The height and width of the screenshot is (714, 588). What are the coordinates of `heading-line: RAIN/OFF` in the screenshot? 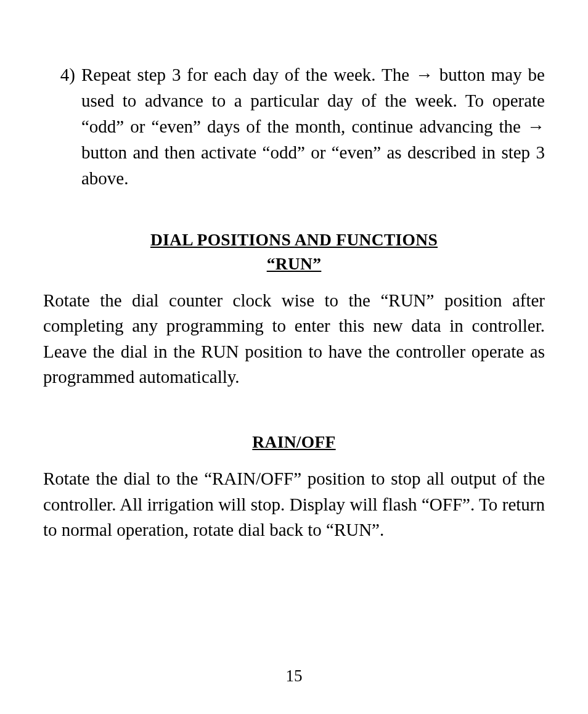 It's located at (294, 443).